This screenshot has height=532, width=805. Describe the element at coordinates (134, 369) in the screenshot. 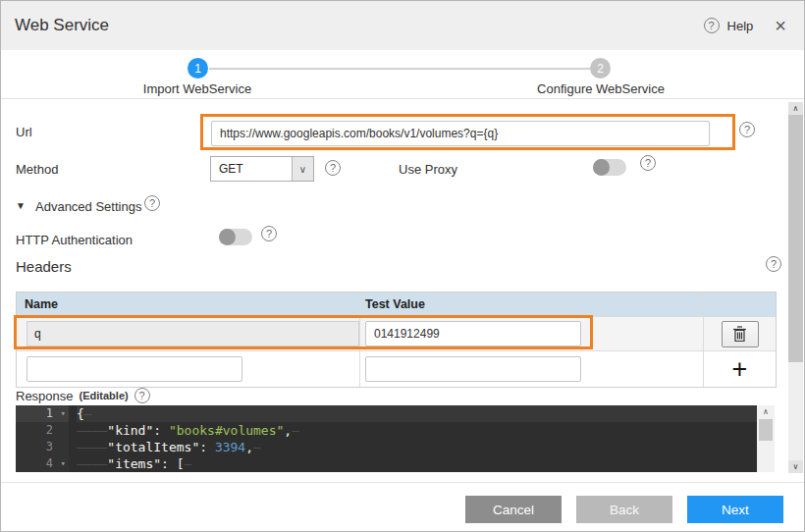

I see `new-header-name-input` at that location.